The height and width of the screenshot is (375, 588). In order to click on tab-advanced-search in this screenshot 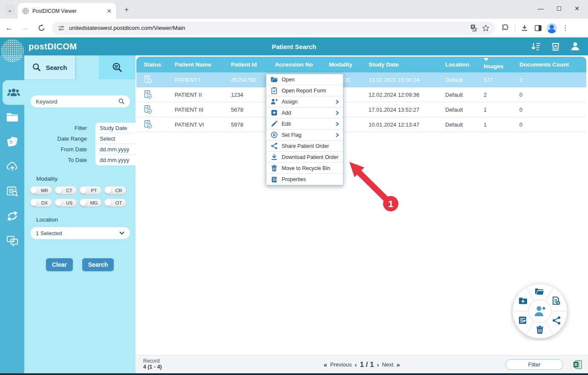, I will do `click(117, 67)`.